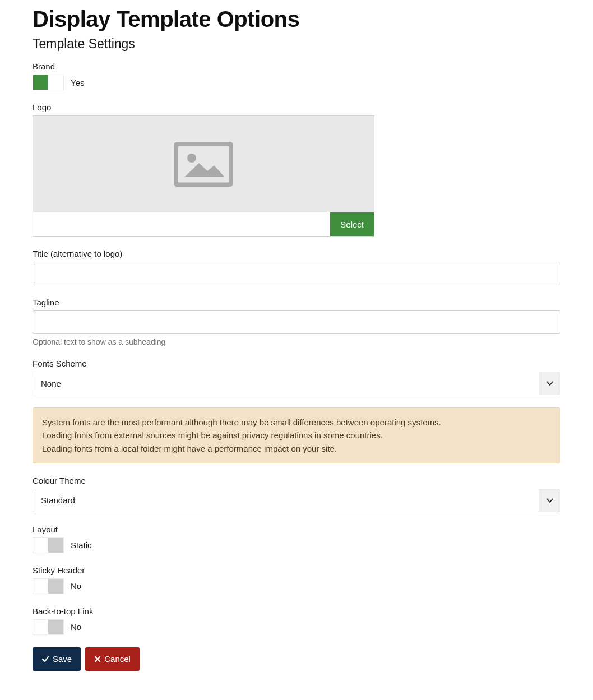  What do you see at coordinates (296, 108) in the screenshot?
I see `logo-label: Logo` at bounding box center [296, 108].